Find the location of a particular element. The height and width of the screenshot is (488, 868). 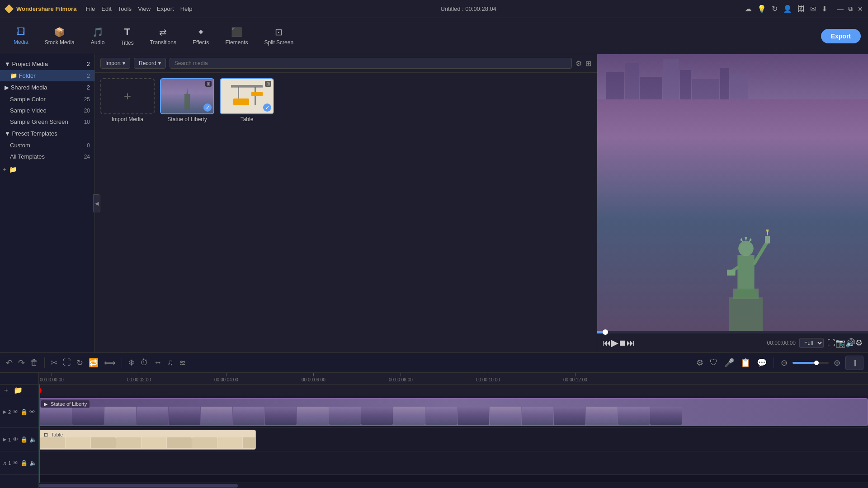

volume-button: 🔊 is located at coordinates (850, 343).